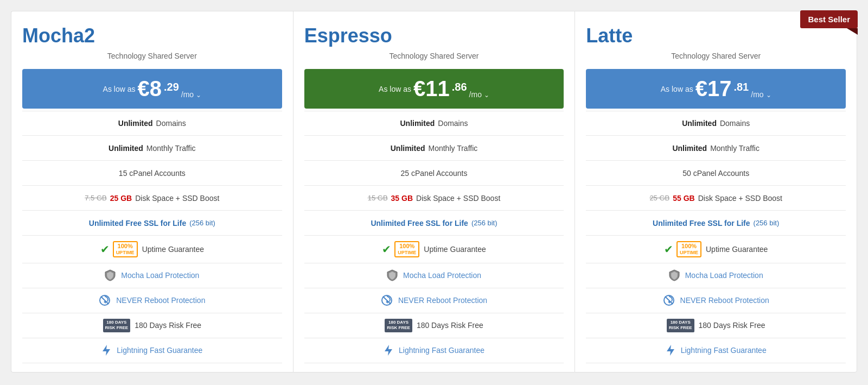 The image size is (868, 385). Describe the element at coordinates (829, 20) in the screenshot. I see `best-seller-badge: Best Seller` at that location.